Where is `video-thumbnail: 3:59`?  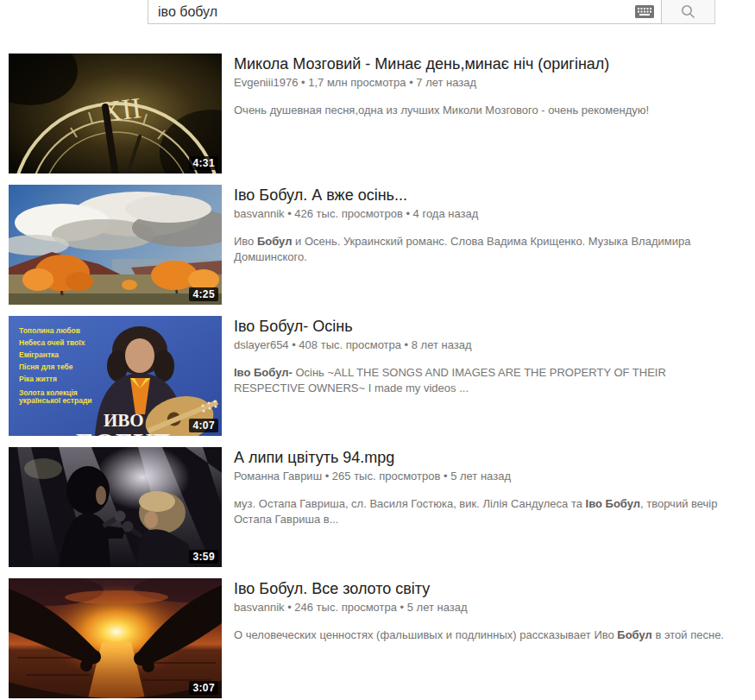 video-thumbnail: 3:59 is located at coordinates (116, 508).